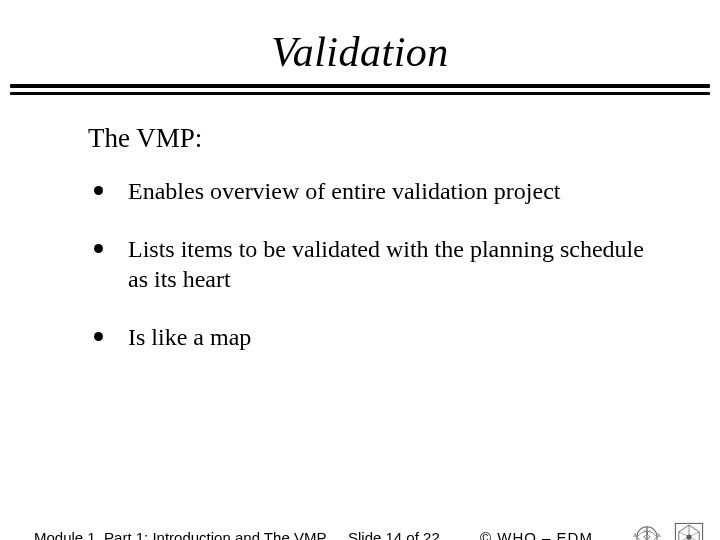 The image size is (720, 540). Describe the element at coordinates (689, 530) in the screenshot. I see `edm-logo-icon` at that location.